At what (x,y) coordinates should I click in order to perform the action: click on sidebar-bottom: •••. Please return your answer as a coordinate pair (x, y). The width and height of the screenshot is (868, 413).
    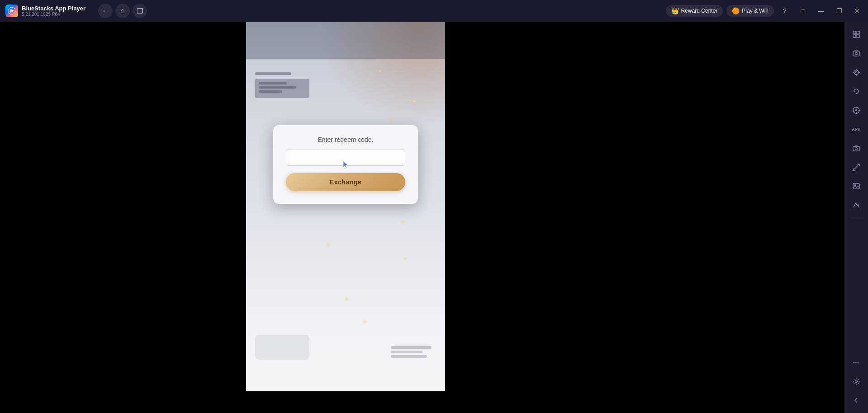
    Looking at the image, I should click on (856, 381).